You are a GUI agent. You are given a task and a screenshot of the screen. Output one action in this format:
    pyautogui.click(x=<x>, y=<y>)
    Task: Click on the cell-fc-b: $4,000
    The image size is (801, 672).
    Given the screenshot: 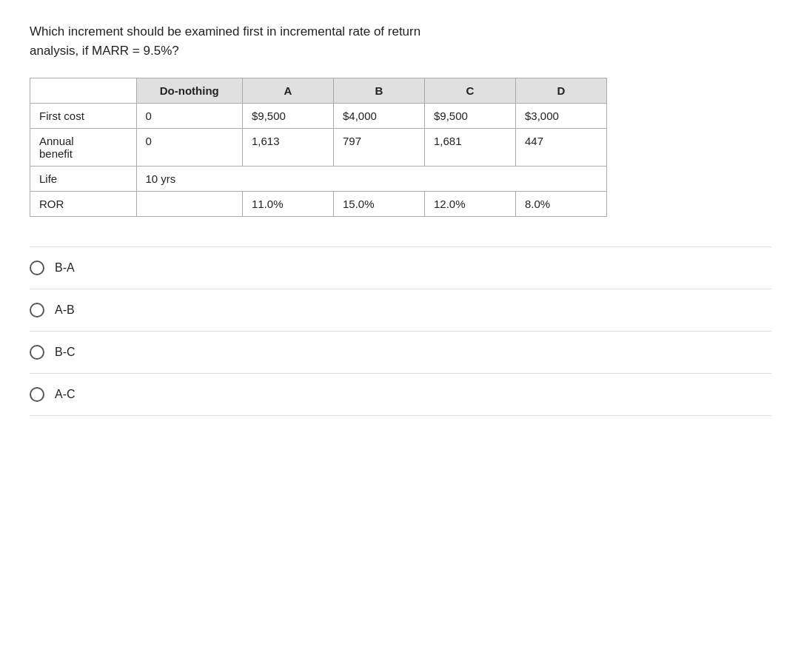 What is the action you would take?
    pyautogui.click(x=379, y=116)
    